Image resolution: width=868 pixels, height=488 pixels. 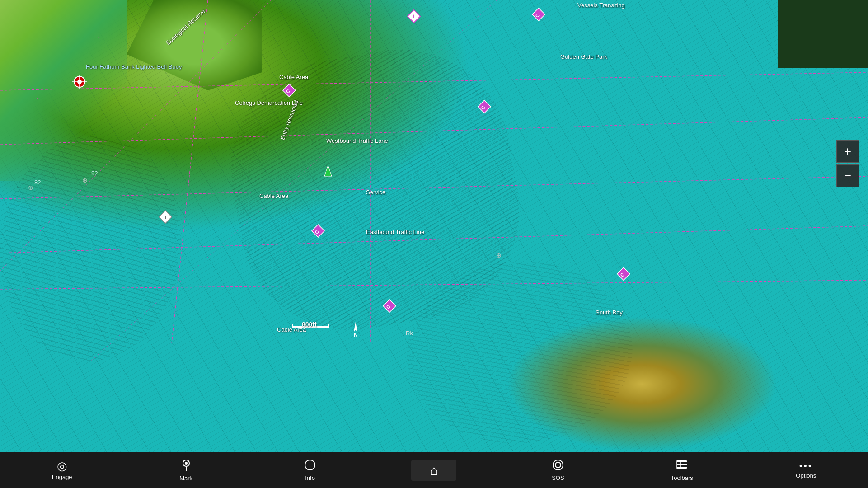 What do you see at coordinates (806, 470) in the screenshot?
I see `toolbar-options: ••• Options` at bounding box center [806, 470].